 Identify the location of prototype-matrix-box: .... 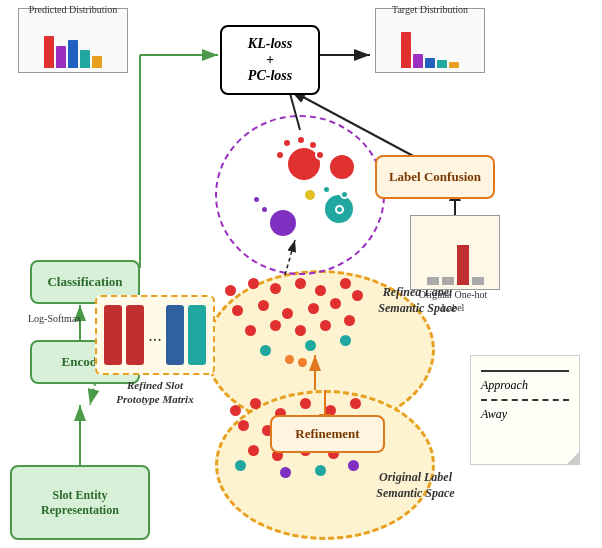
(155, 335).